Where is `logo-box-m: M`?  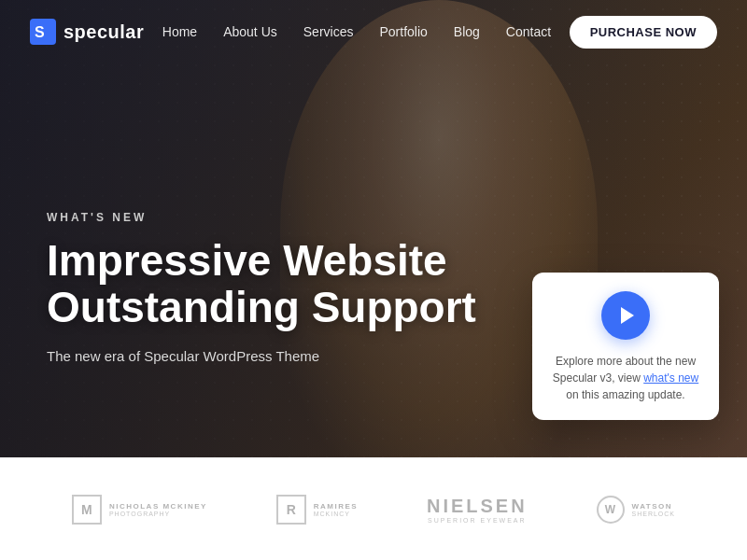 logo-box-m: M is located at coordinates (87, 510).